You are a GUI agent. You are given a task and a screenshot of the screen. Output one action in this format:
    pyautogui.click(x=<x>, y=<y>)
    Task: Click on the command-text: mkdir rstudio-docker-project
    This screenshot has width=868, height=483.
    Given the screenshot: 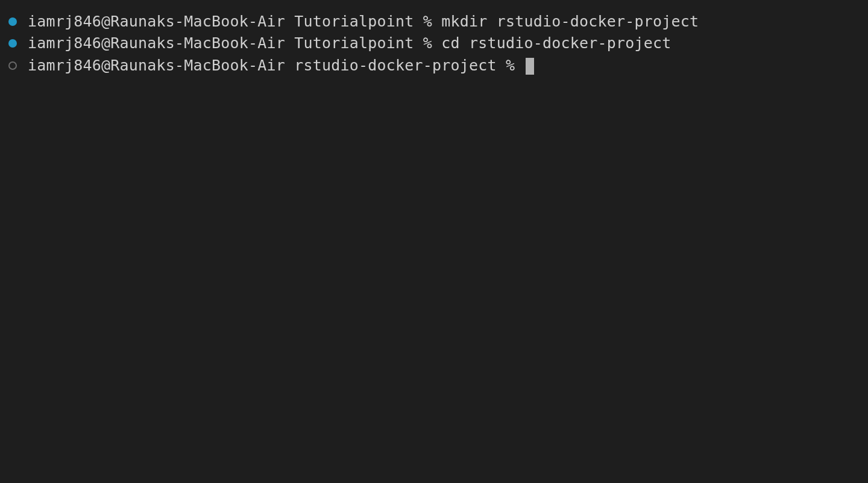 What is the action you would take?
    pyautogui.click(x=570, y=22)
    